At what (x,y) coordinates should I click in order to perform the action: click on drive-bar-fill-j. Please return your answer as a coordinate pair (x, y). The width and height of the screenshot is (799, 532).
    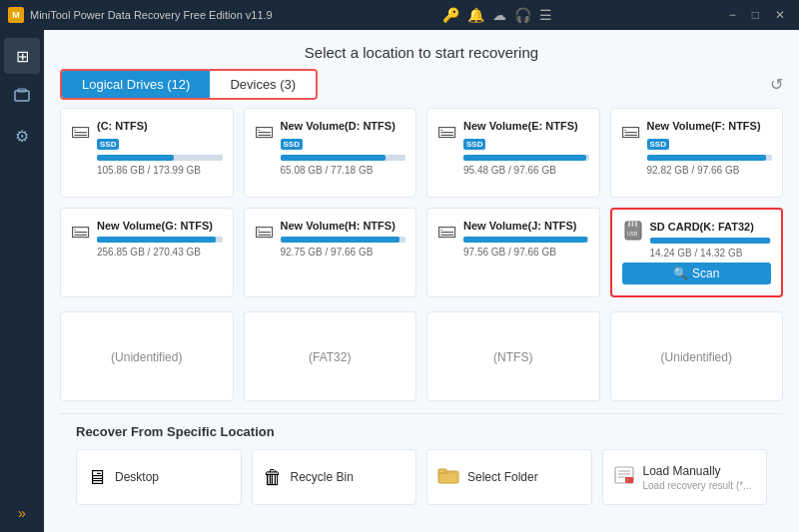
    Looking at the image, I should click on (525, 240).